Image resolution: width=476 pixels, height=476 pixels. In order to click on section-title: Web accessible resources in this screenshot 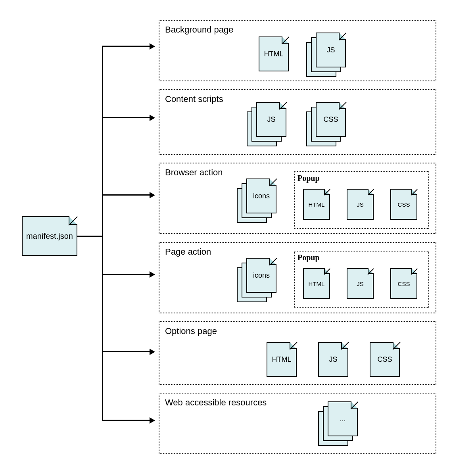, I will do `click(298, 403)`.